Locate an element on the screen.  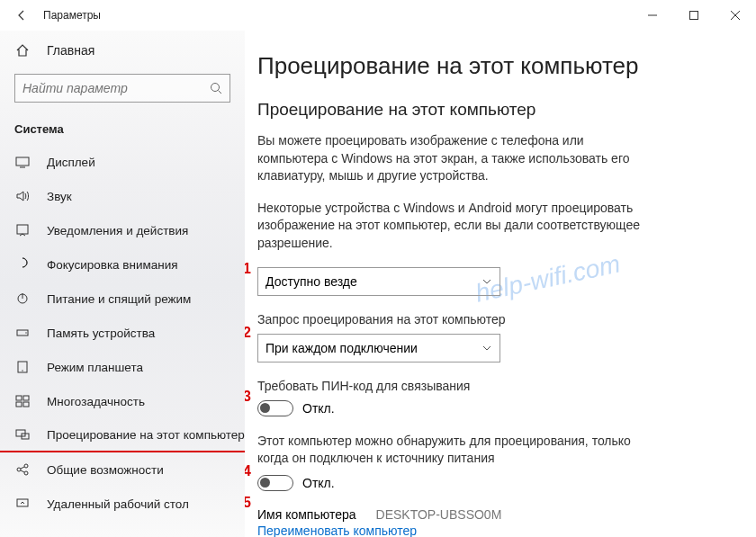
window-title: Параметры is located at coordinates (72, 15).